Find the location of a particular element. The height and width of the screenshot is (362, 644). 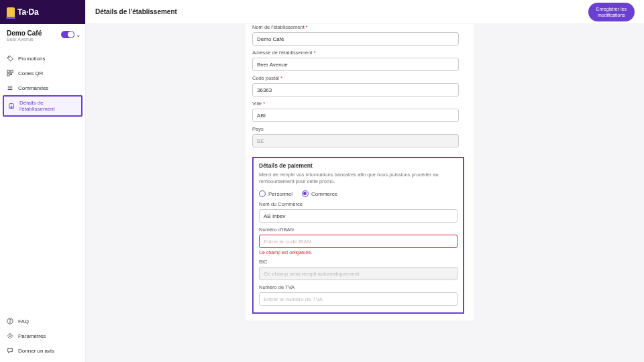

sidebar-item-feedback: Donner un avis is located at coordinates (43, 351).